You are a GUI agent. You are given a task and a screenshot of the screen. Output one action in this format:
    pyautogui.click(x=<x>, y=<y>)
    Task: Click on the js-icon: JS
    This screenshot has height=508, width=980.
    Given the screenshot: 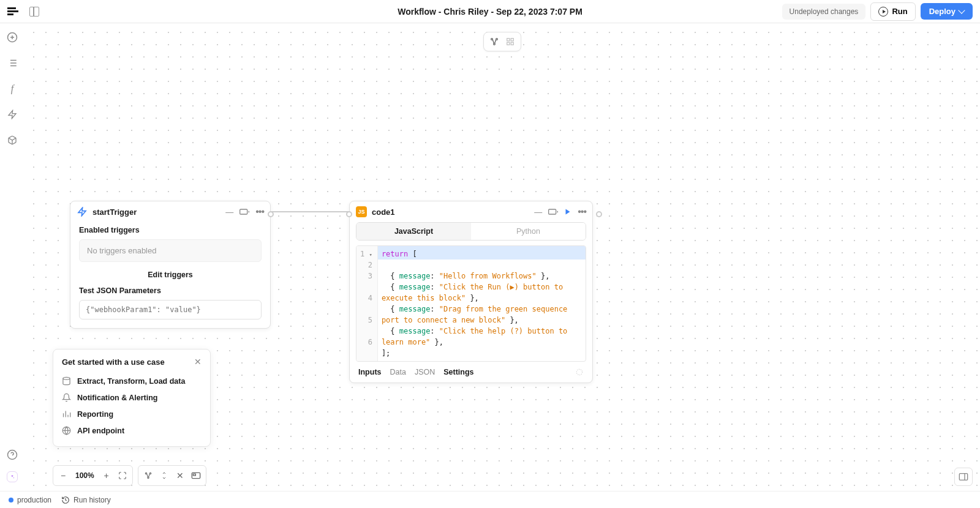 What is the action you would take?
    pyautogui.click(x=361, y=212)
    